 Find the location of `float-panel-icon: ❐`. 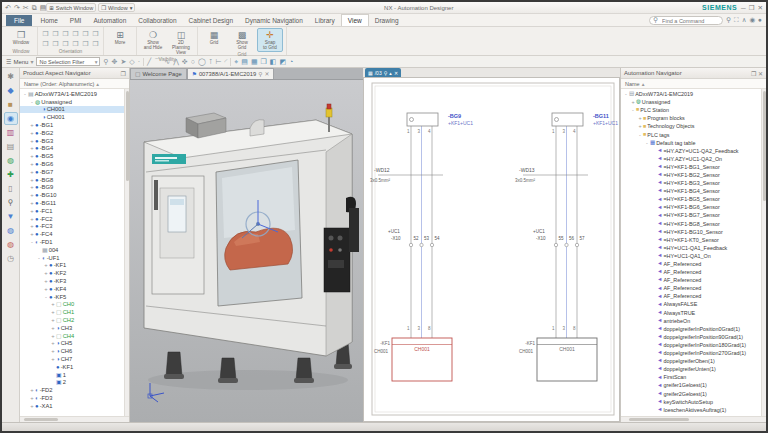

float-panel-icon: ❐ is located at coordinates (754, 74).